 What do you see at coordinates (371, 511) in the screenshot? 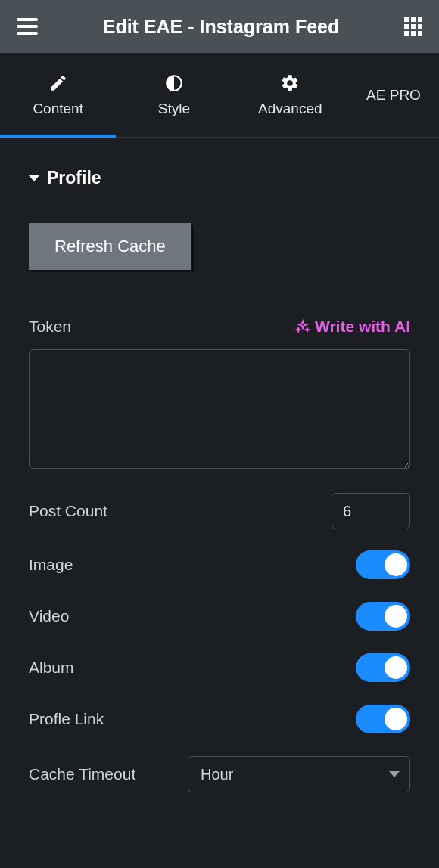
I see `post-count-input` at bounding box center [371, 511].